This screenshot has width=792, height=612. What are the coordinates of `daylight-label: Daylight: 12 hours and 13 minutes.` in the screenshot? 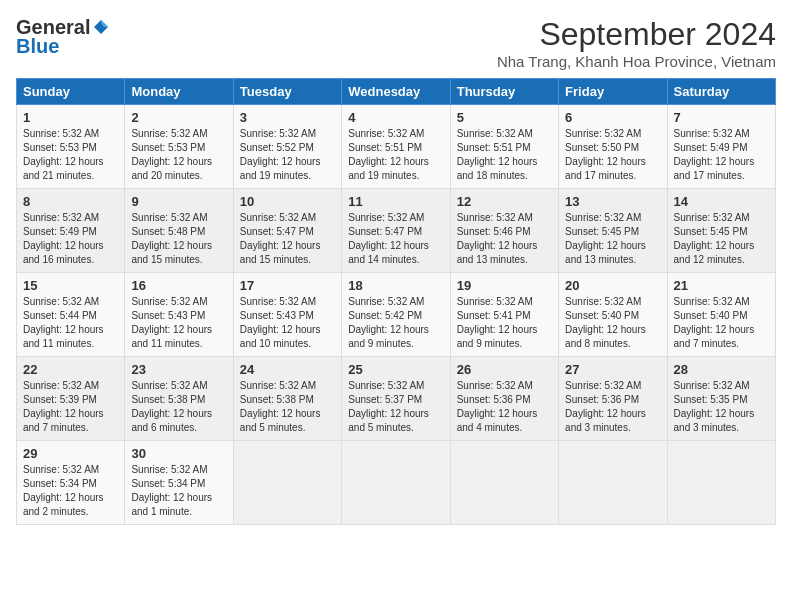 It's located at (498, 252).